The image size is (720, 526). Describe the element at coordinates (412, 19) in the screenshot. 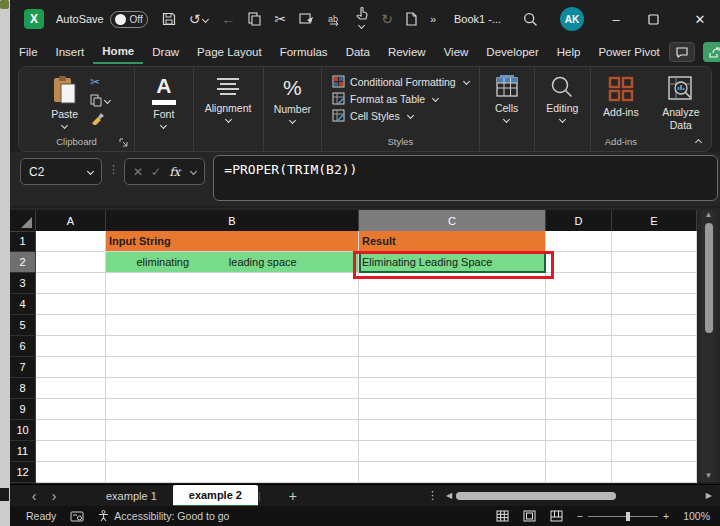

I see `new-file-icon` at that location.